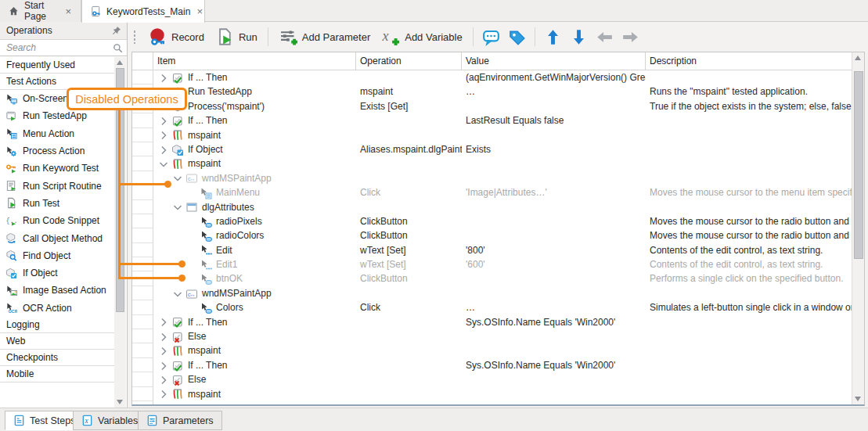 Image resolution: width=868 pixels, height=431 pixels. Describe the element at coordinates (492, 278) in the screenshot. I see `grid-row-btnok: btnOKClickButtonPerforms a single click …` at that location.